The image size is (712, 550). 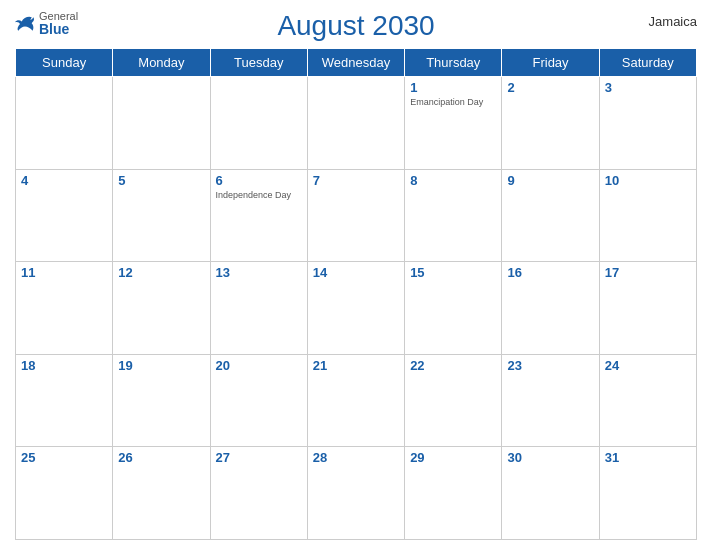 What do you see at coordinates (161, 458) in the screenshot?
I see `date-number: 26` at bounding box center [161, 458].